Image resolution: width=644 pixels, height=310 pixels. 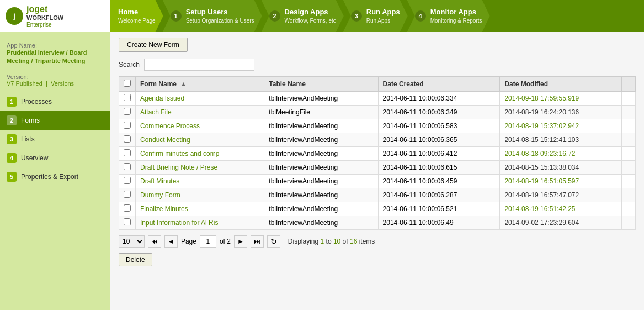 What do you see at coordinates (561, 113) in the screenshot?
I see `row-date-modified: 2014-08-19 16:24:20.136` at bounding box center [561, 113].